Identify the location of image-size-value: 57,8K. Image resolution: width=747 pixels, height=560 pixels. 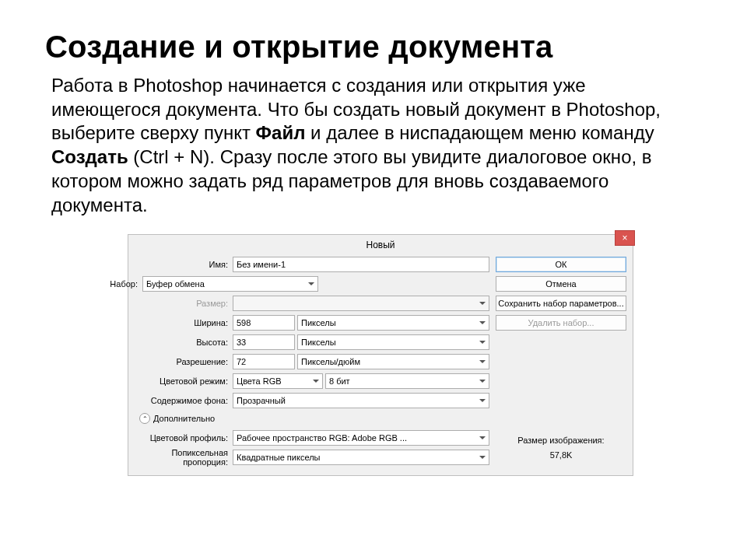
(561, 456).